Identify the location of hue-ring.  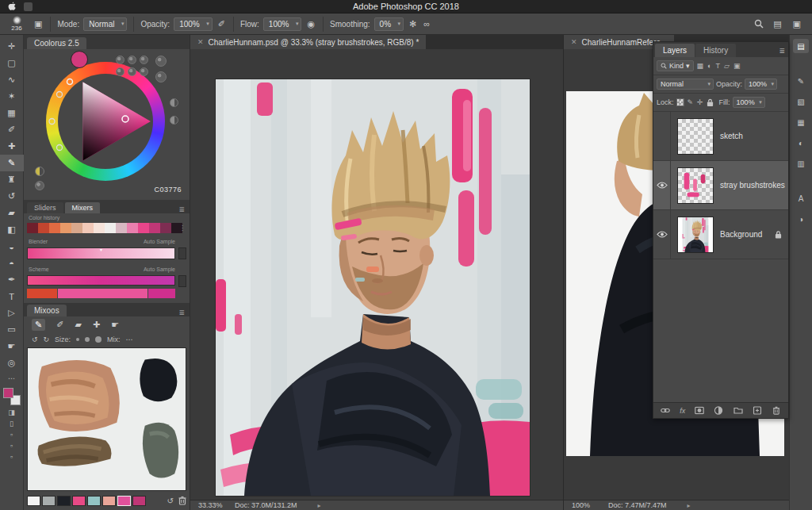
(105, 121).